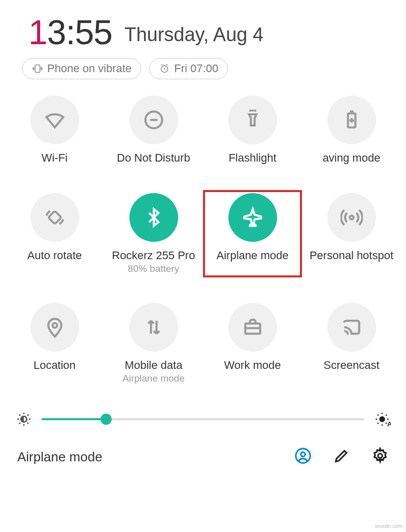 The height and width of the screenshot is (532, 406). I want to click on svg-text: A, so click(389, 424).